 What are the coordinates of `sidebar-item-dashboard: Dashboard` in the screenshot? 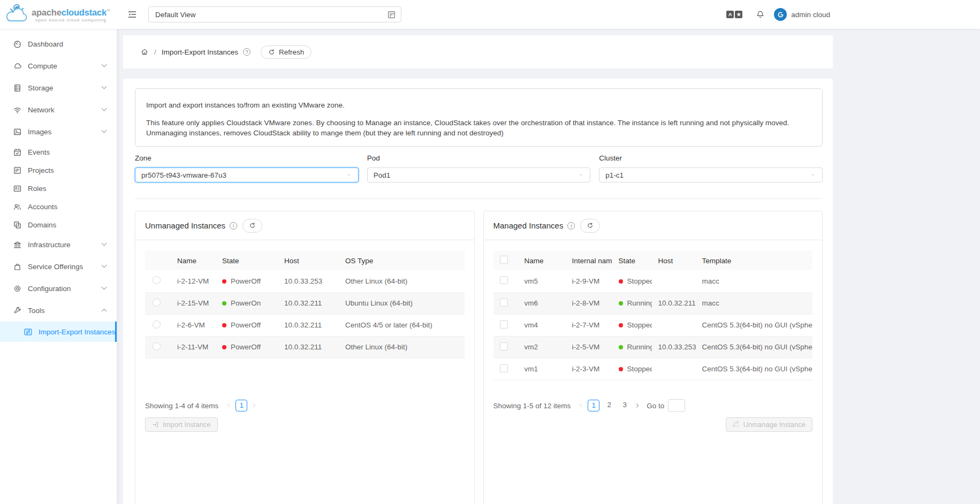 It's located at (58, 44).